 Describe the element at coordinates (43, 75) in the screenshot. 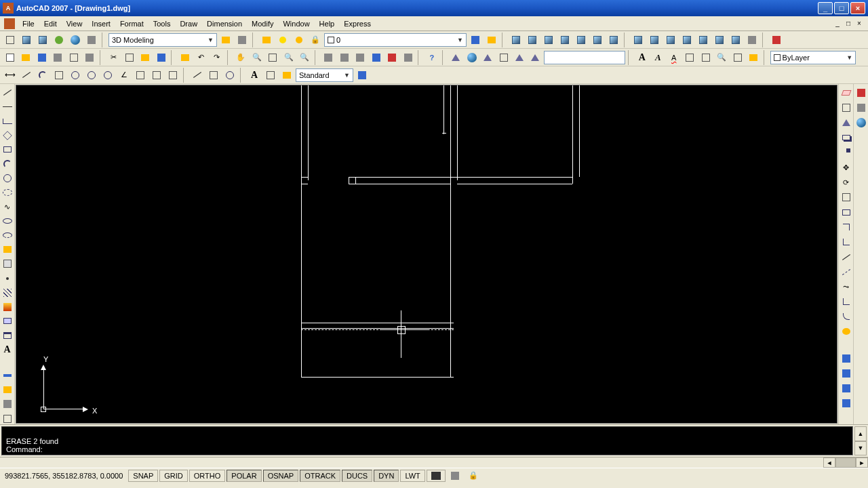

I see `dim-arc-icon` at that location.